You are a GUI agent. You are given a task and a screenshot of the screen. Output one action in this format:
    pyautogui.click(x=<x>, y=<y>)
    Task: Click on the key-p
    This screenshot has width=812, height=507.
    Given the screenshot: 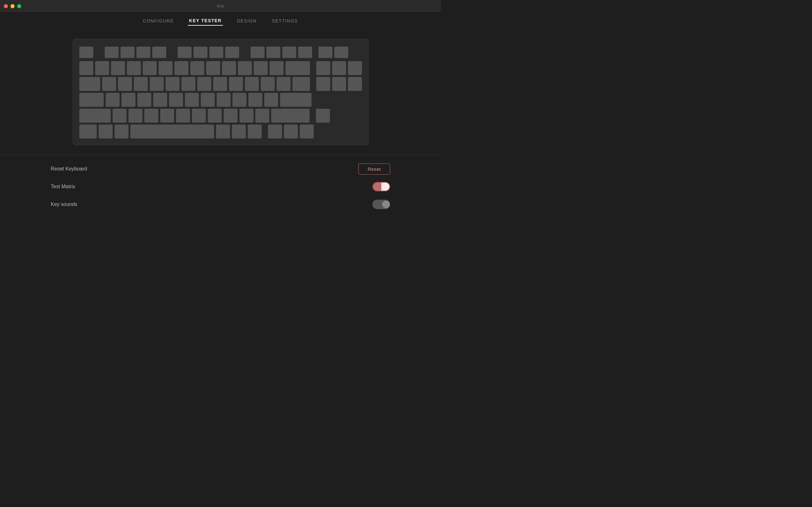 What is the action you would take?
    pyautogui.click(x=252, y=84)
    